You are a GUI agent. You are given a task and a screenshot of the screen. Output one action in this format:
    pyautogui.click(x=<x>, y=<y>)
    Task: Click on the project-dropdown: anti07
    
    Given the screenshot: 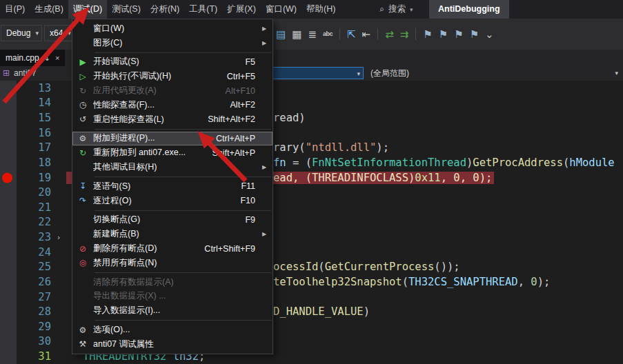 What is the action you would take?
    pyautogui.click(x=25, y=73)
    